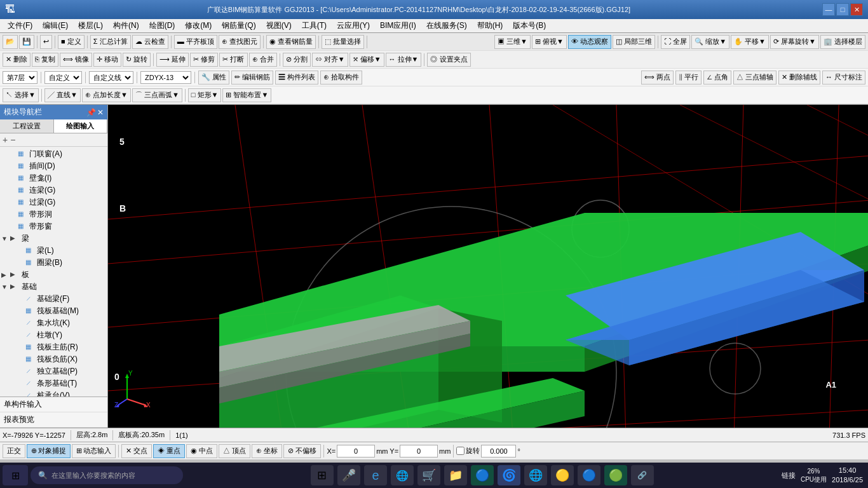  Describe the element at coordinates (92, 112) in the screenshot. I see `pin-icon: 📌` at that location.